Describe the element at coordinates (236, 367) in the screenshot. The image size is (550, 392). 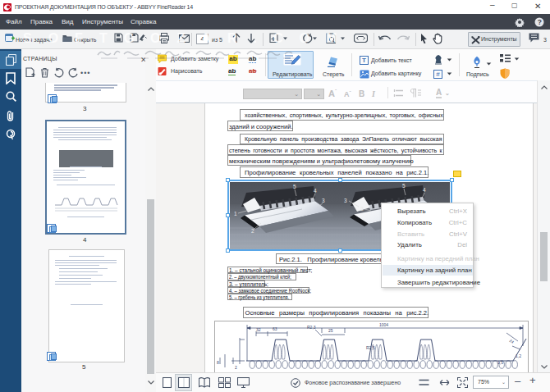
I see `svg-text: 2` at that location.